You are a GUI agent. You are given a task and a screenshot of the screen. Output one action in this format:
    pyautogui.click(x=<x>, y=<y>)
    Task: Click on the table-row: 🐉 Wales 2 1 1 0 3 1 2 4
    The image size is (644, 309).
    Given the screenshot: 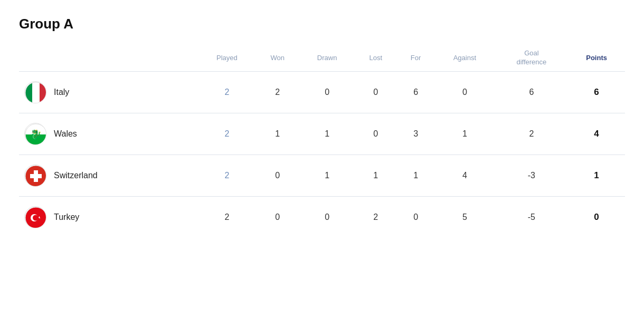 What is the action you would take?
    pyautogui.click(x=322, y=134)
    